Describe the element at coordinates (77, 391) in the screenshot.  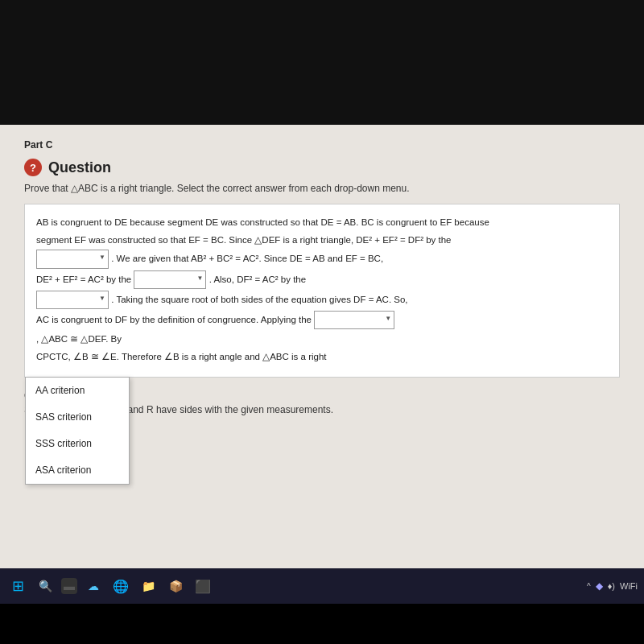
I see `dropdown-option-aa: AA criterion` at that location.